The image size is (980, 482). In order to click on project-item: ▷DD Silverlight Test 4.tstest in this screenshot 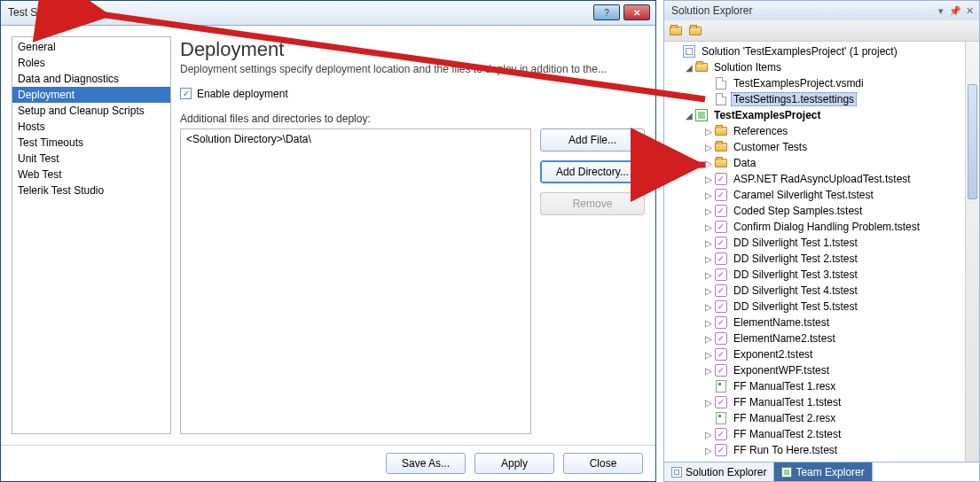, I will do `click(821, 291)`.